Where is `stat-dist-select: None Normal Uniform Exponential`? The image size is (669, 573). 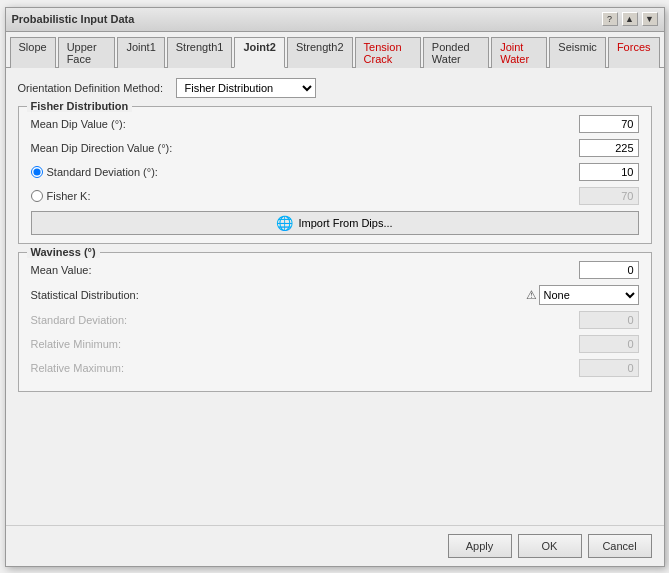 stat-dist-select: None Normal Uniform Exponential is located at coordinates (589, 295).